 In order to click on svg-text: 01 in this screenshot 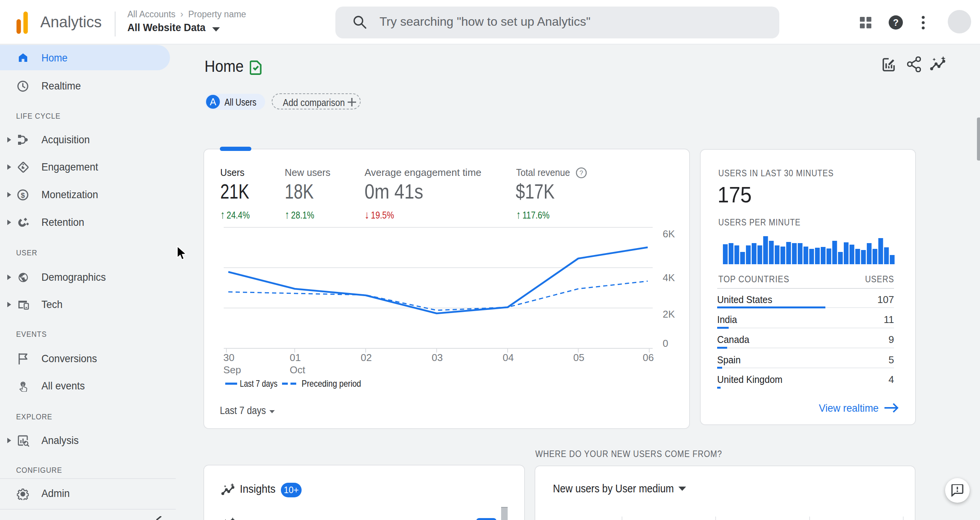, I will do `click(295, 358)`.